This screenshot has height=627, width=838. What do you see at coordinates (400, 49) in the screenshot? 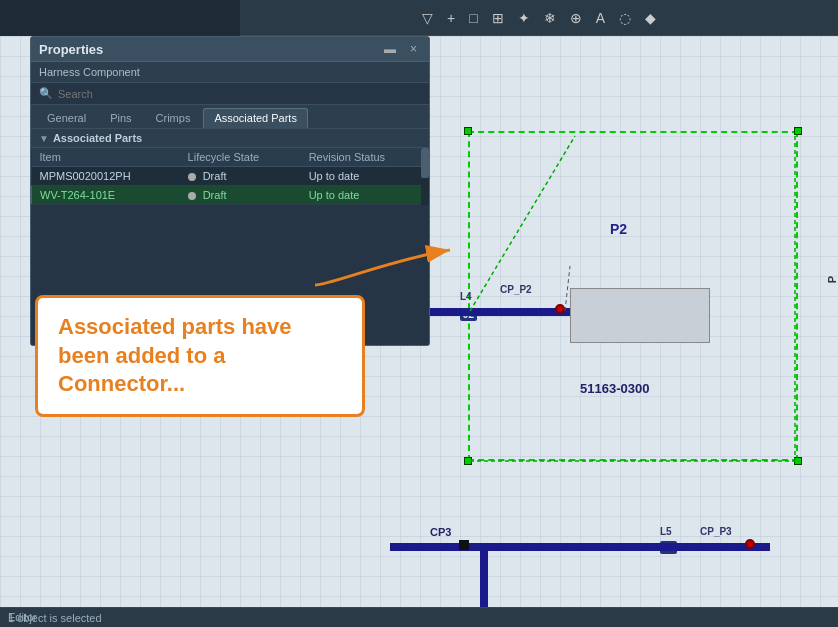
I see `panel-controls: ▬ ×` at bounding box center [400, 49].